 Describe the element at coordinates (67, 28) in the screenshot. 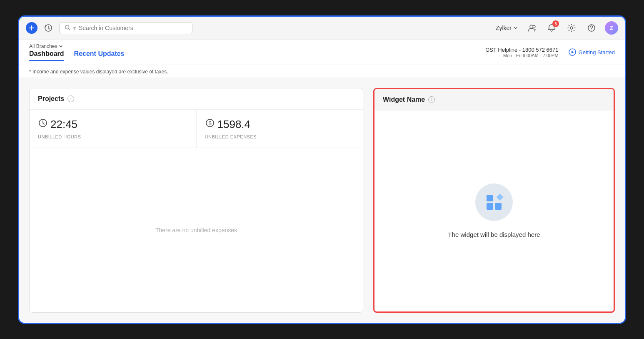

I see `search-icon` at that location.